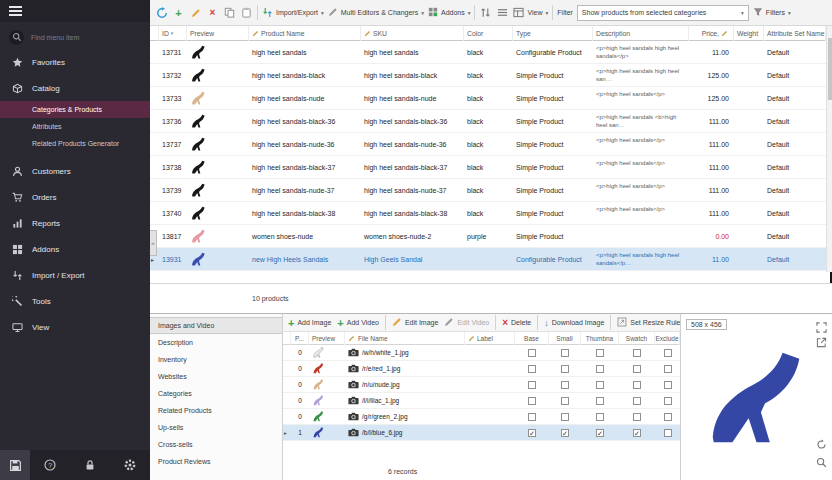 The image size is (832, 480). I want to click on copy-icon, so click(230, 13).